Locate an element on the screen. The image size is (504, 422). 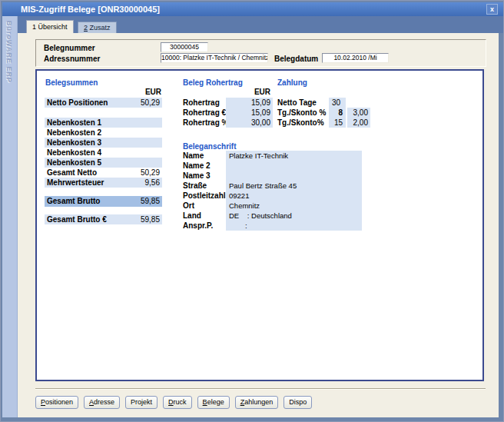
zahlung-prozent-cell is located at coordinates (359, 103).